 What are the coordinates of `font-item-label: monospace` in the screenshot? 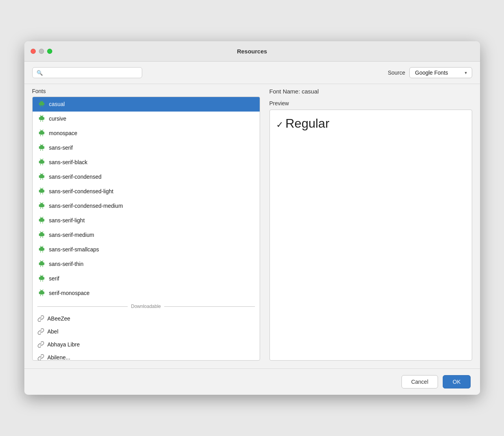 It's located at (63, 133).